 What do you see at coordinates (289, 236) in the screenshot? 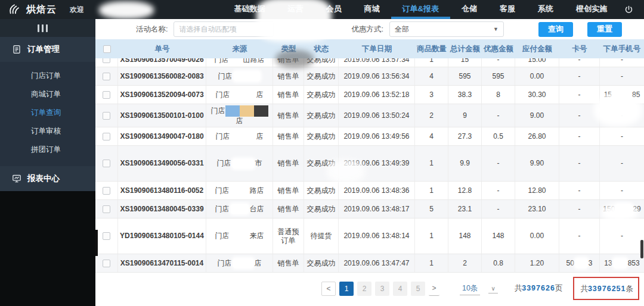
I see `cell-type: 普通预订单` at bounding box center [289, 236].